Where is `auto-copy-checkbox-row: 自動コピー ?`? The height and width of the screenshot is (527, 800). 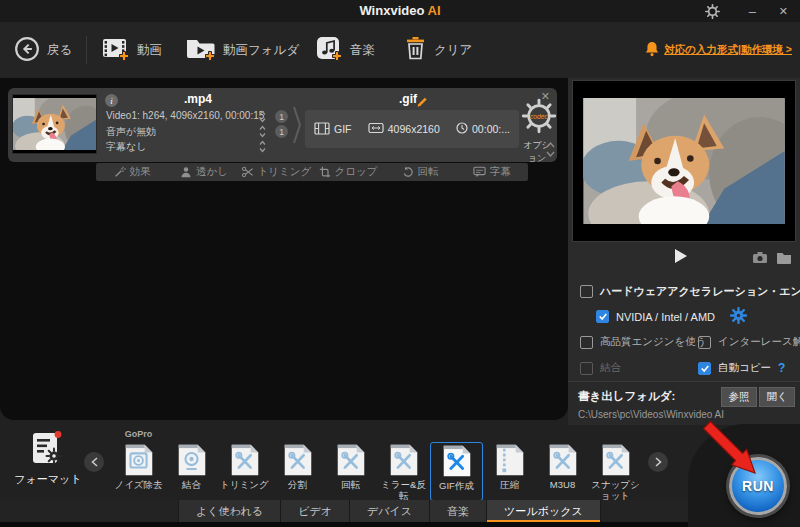 auto-copy-checkbox-row: 自動コピー ? is located at coordinates (742, 368).